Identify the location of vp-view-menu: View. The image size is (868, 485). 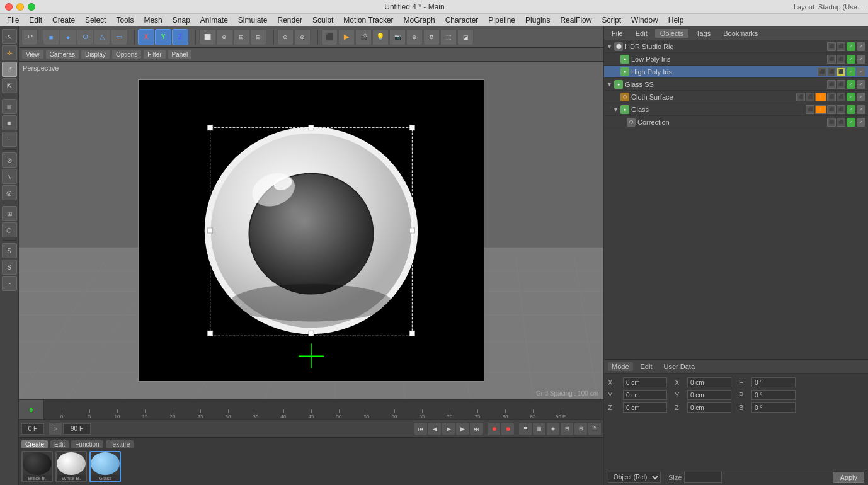
(33, 54).